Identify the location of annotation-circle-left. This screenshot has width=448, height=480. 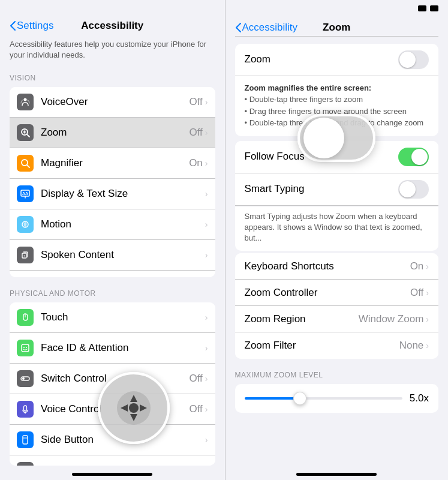
(134, 408).